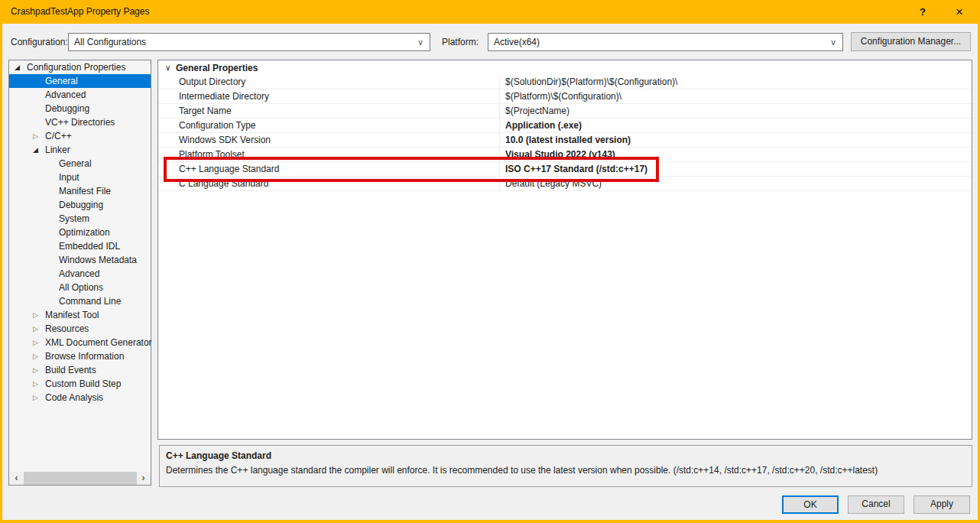 Image resolution: width=980 pixels, height=523 pixels. What do you see at coordinates (329, 140) in the screenshot?
I see `property-label: Windows SDK Version` at bounding box center [329, 140].